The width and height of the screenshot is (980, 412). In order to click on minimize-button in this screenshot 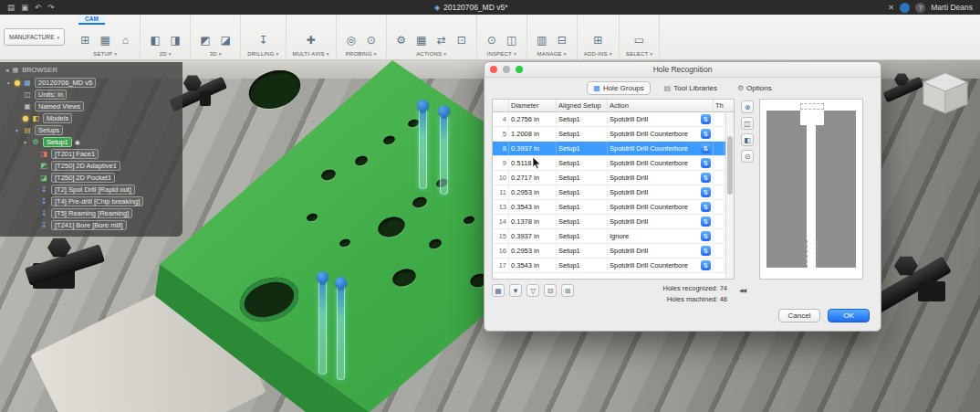, I will do `click(506, 69)`.